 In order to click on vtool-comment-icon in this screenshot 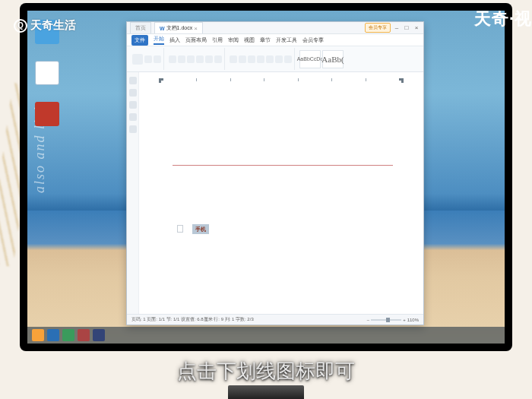, I will do `click(133, 129)`.